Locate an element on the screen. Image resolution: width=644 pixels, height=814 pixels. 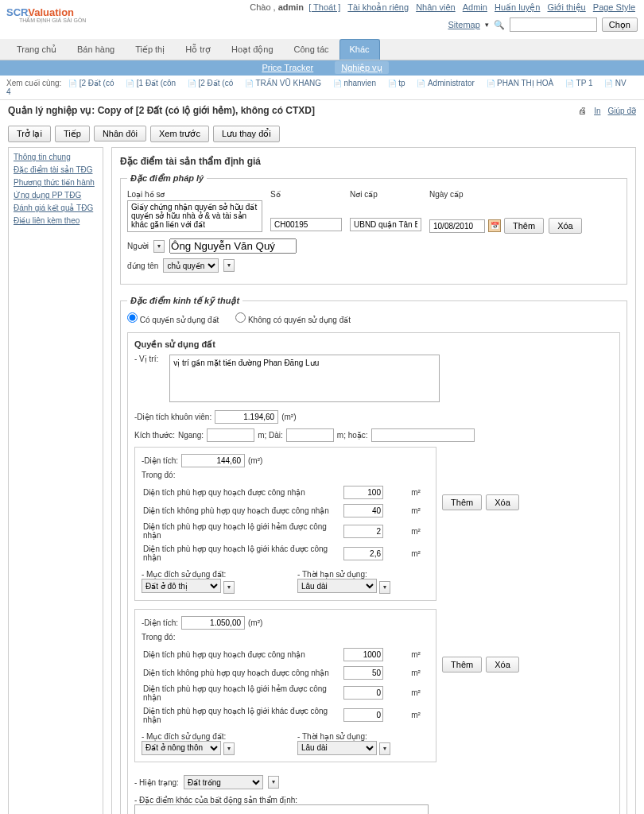
sidenav-property-features: Đặc điểm tài sản TĐG is located at coordinates (56, 170).